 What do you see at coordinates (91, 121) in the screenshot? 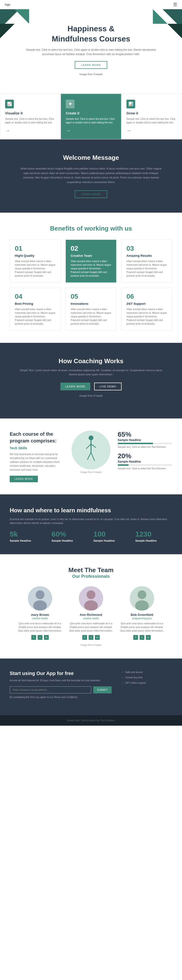
I see `feature-card-create-desc: Sample text. Click to select the text bo…` at bounding box center [91, 121].